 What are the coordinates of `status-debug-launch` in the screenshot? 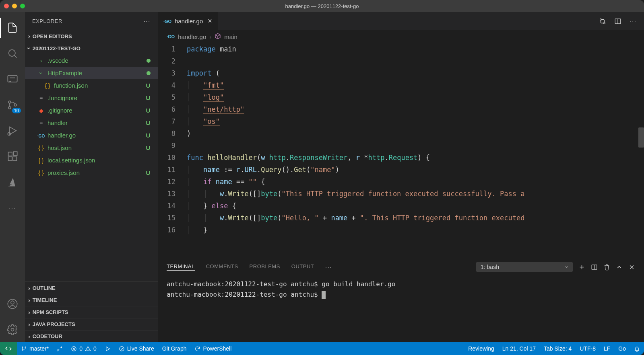 It's located at (108, 349).